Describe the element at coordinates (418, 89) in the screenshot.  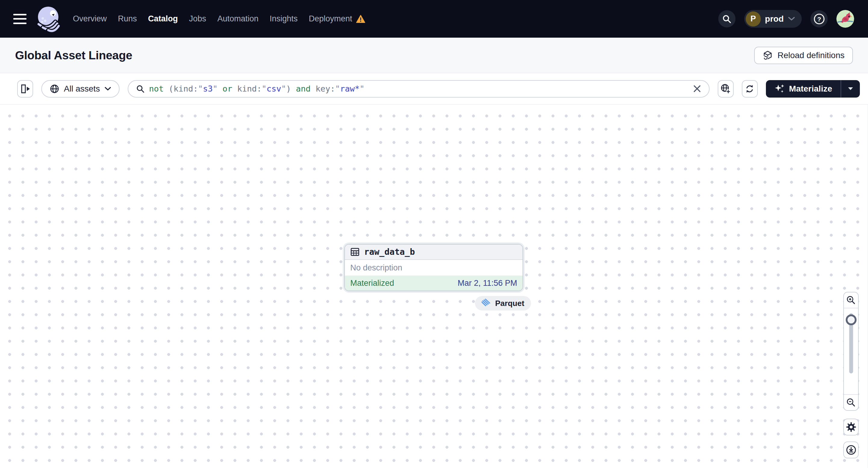
I see `asset-search-input: not (kind:"s3" or kind:"csv") and key:"r…` at that location.